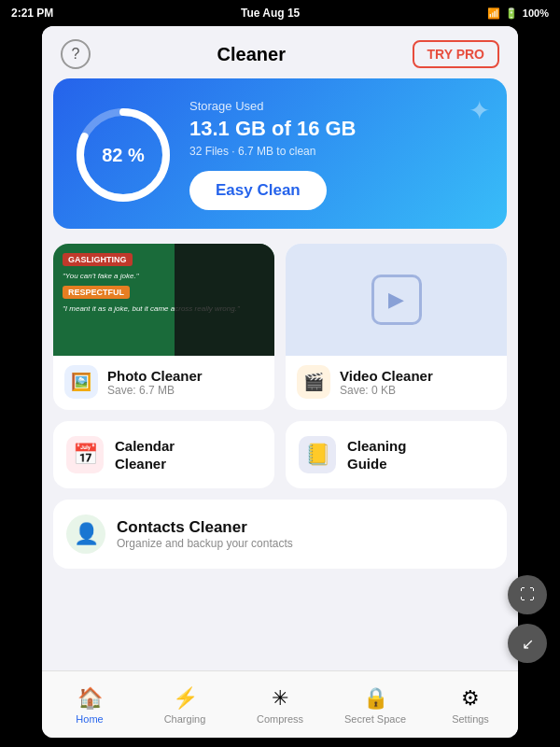  I want to click on photo-icon: 🖼️, so click(81, 382).